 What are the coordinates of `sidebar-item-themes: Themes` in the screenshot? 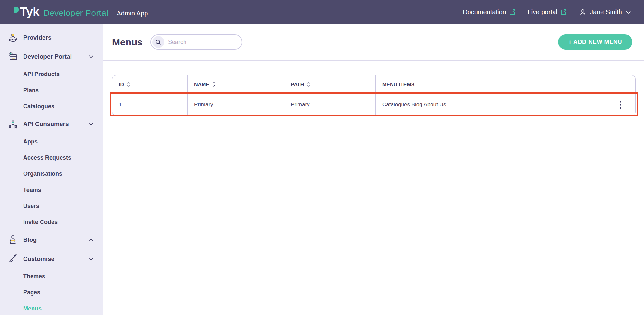 It's located at (52, 276).